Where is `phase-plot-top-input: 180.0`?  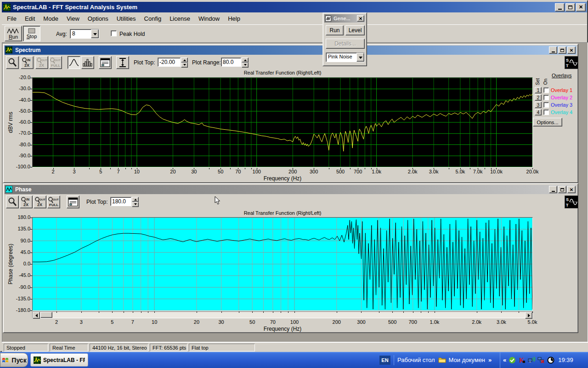 phase-plot-top-input: 180.0 is located at coordinates (121, 201).